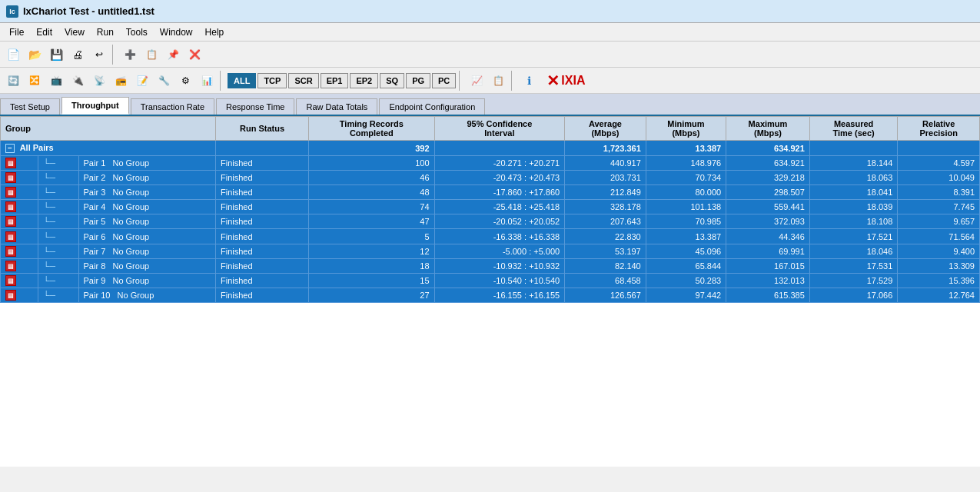 The height and width of the screenshot is (492, 980). Describe the element at coordinates (566, 81) in the screenshot. I see `ixia-logo: ✕ IXIA` at that location.